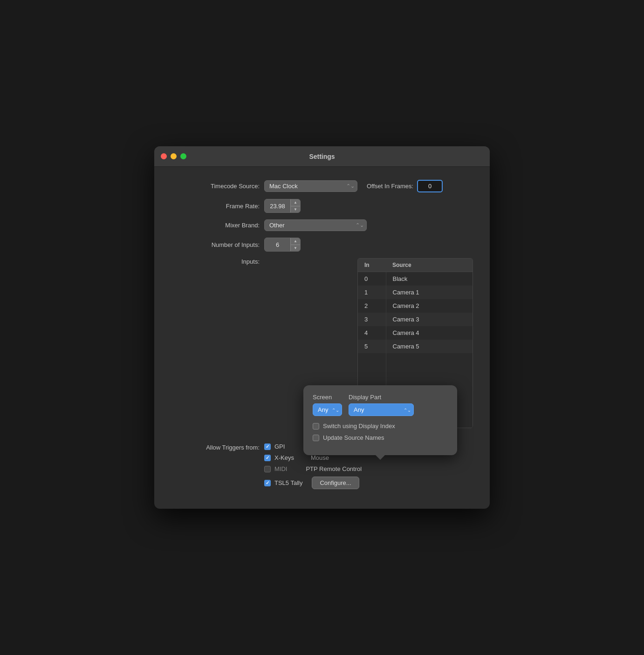  Describe the element at coordinates (320, 457) in the screenshot. I see `trigger-mouse-label: Mouse` at that location.